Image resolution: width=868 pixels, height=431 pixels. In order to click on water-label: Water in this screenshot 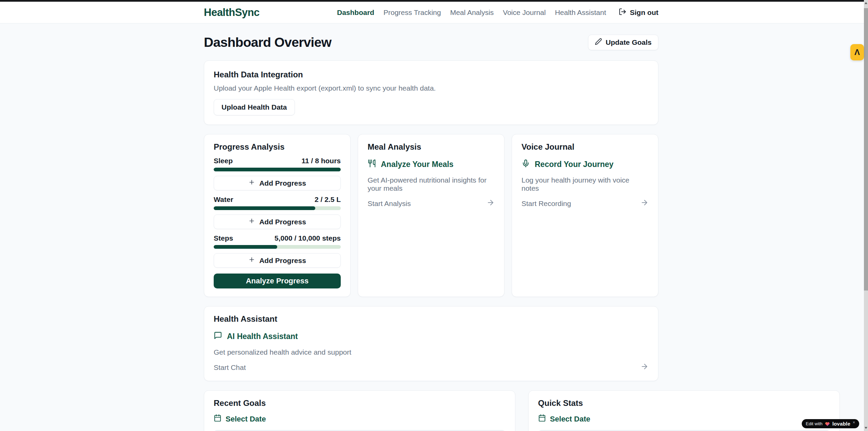, I will do `click(224, 200)`.